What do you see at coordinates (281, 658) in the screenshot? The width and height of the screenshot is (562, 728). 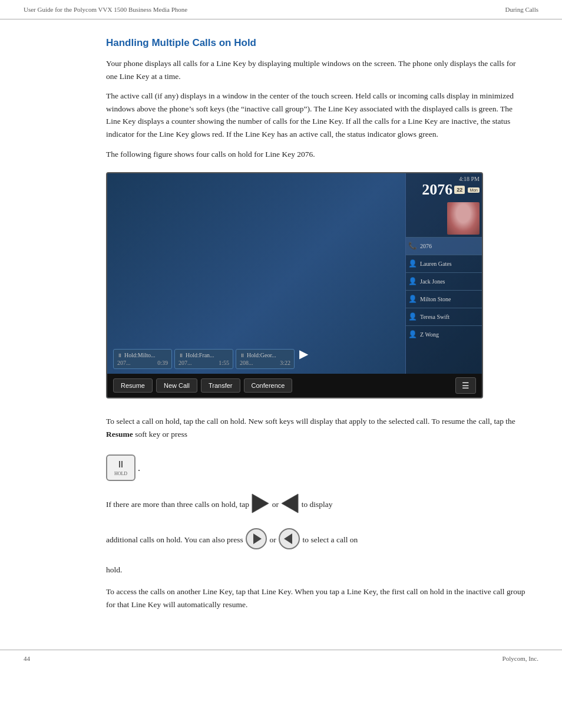 I see `page-footer: 44 Polycom, Inc.` at bounding box center [281, 658].